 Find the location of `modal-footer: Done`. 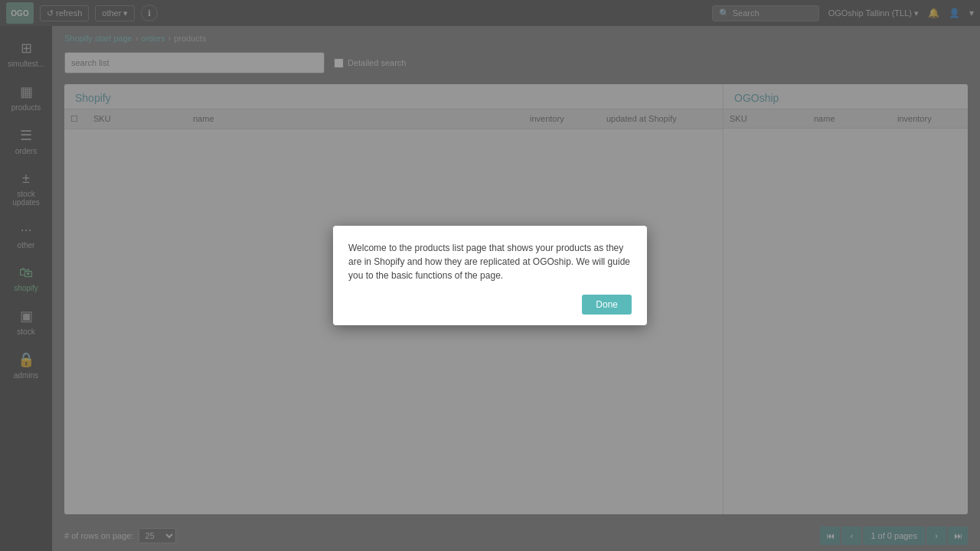

modal-footer: Done is located at coordinates (490, 305).